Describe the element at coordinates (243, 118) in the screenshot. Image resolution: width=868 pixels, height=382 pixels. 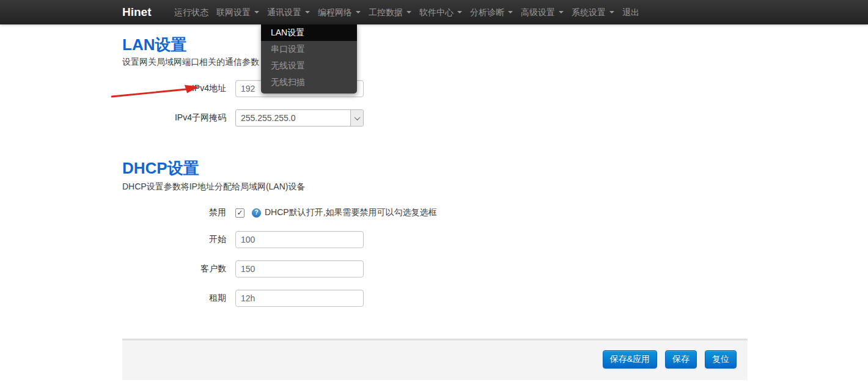
I see `ipv4-netmask-row: IPv4子网掩码 255.255.255.0` at that location.